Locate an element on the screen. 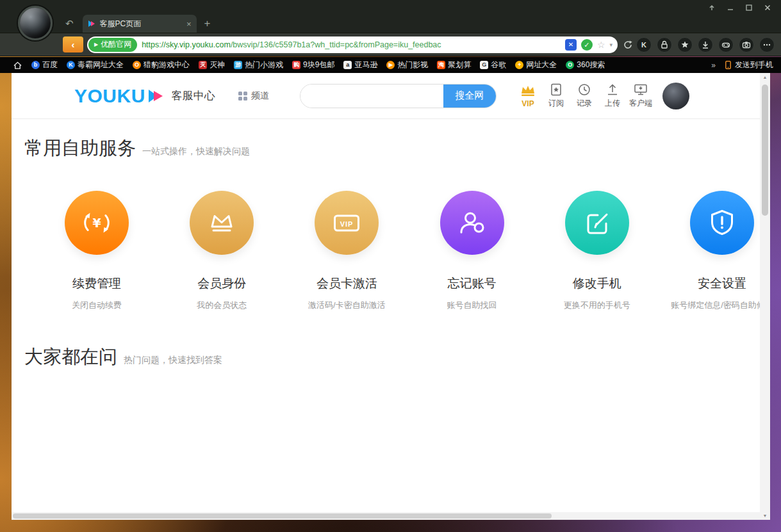  bookmark-favicon: b is located at coordinates (36, 65).